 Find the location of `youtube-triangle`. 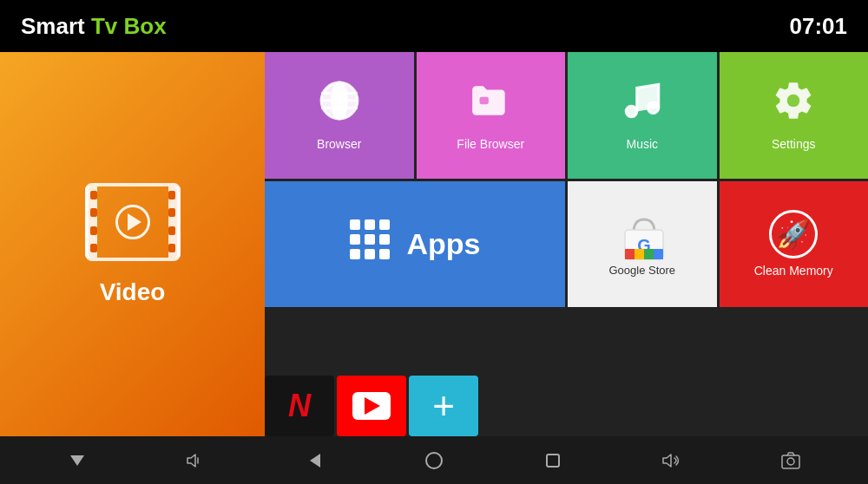

youtube-triangle is located at coordinates (372, 406).